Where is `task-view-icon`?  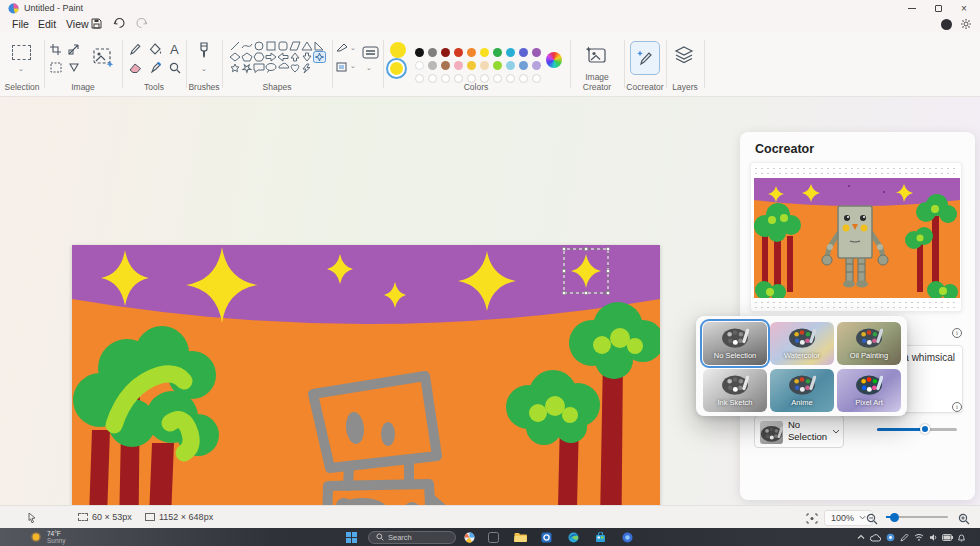
task-view-icon is located at coordinates (494, 538).